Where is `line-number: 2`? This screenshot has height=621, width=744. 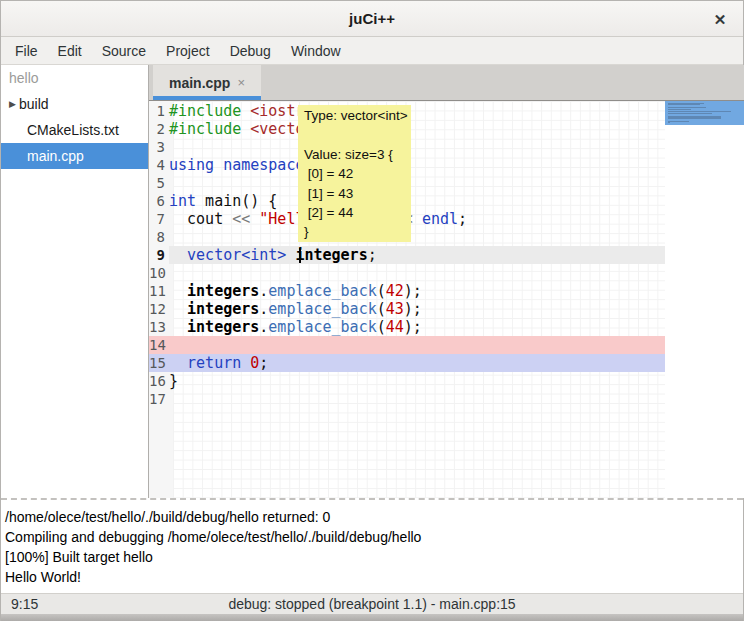
line-number: 2 is located at coordinates (159, 129).